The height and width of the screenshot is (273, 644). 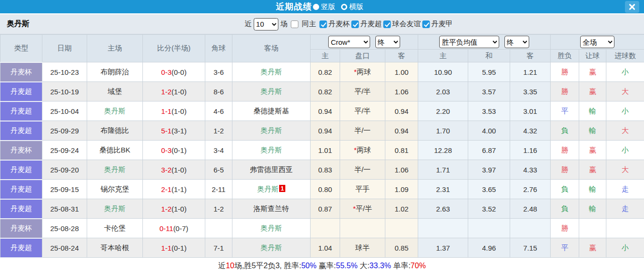 I want to click on sub-header-euro-away: 客, so click(x=531, y=56).